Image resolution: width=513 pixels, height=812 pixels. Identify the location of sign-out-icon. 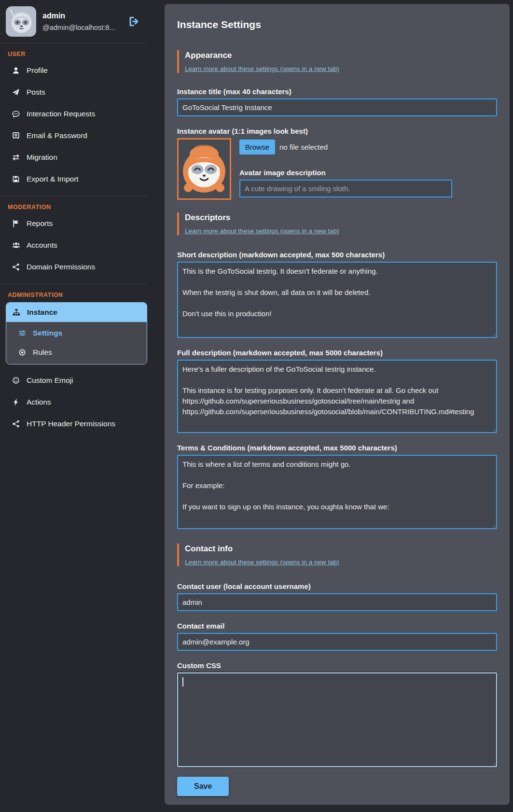
(134, 21).